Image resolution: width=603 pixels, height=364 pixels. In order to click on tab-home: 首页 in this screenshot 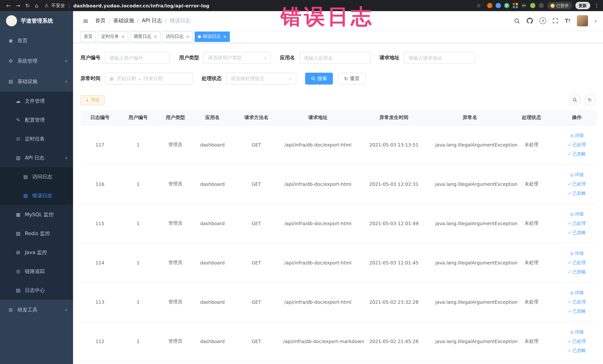, I will do `click(88, 36)`.